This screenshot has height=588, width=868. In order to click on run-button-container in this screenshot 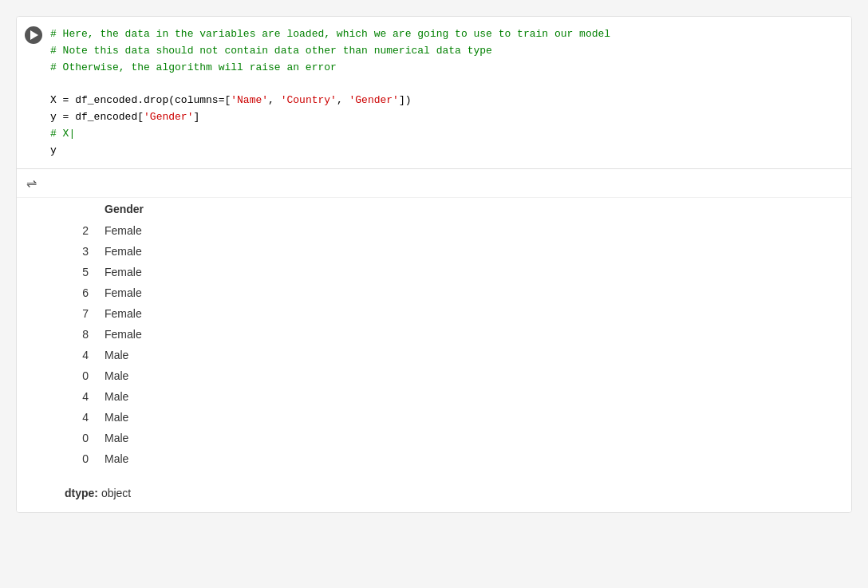, I will do `click(34, 93)`.